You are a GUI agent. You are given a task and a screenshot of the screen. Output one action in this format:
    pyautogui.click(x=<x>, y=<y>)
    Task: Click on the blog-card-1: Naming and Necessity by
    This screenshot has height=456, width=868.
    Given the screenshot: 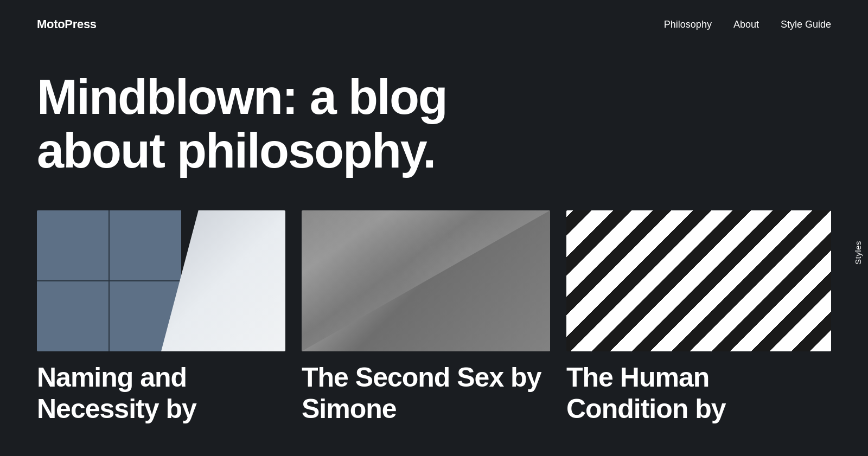 What is the action you would take?
    pyautogui.click(x=169, y=318)
    